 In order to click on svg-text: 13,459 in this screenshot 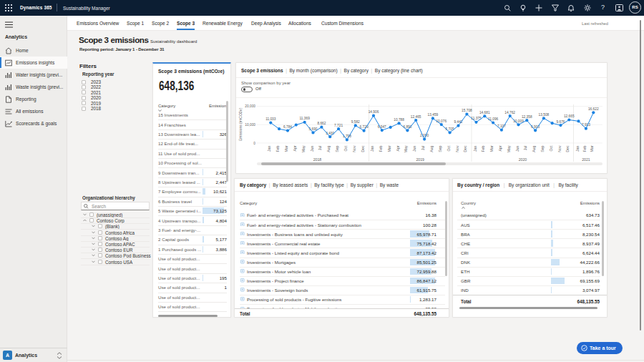, I will do `click(434, 114)`.